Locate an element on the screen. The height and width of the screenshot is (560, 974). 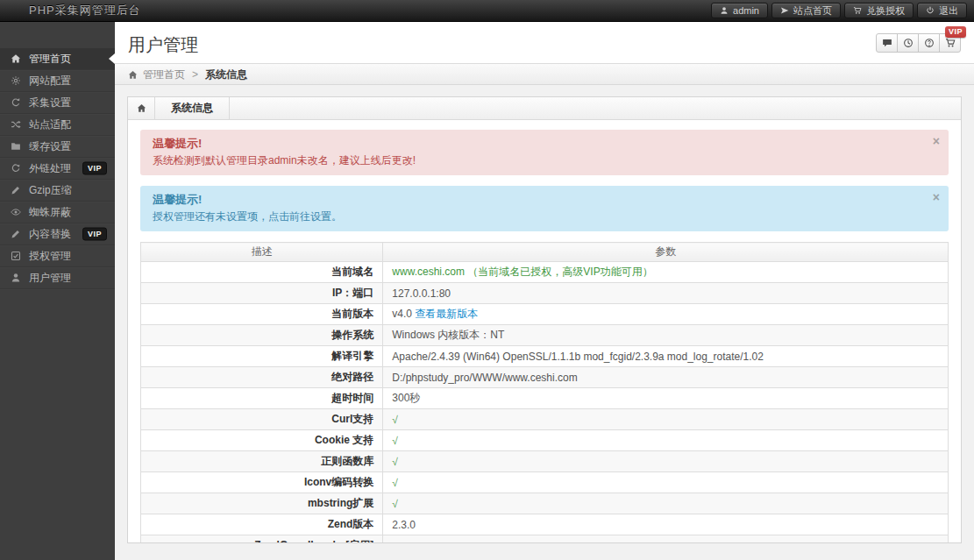
topbar-item-admin: admin is located at coordinates (740, 11).